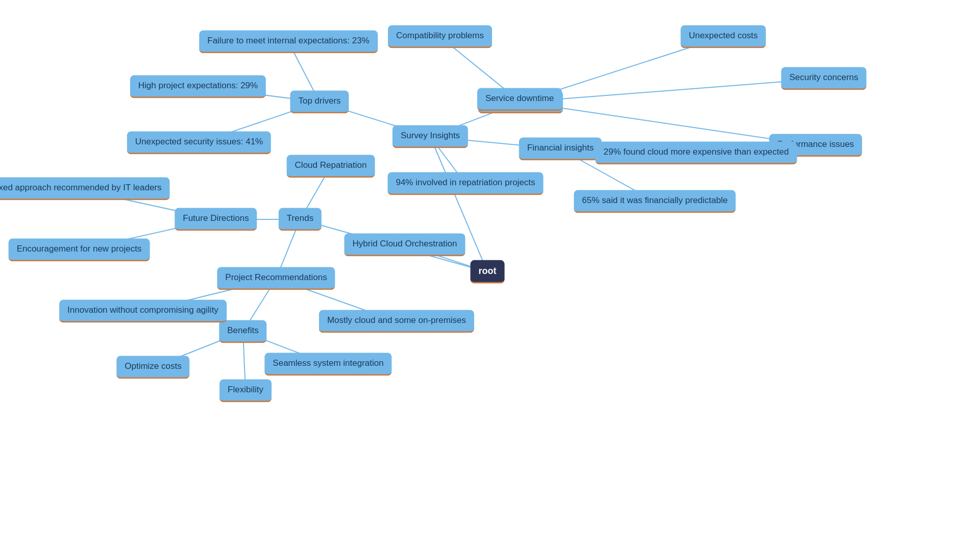  I want to click on node-trends: Trends, so click(300, 219).